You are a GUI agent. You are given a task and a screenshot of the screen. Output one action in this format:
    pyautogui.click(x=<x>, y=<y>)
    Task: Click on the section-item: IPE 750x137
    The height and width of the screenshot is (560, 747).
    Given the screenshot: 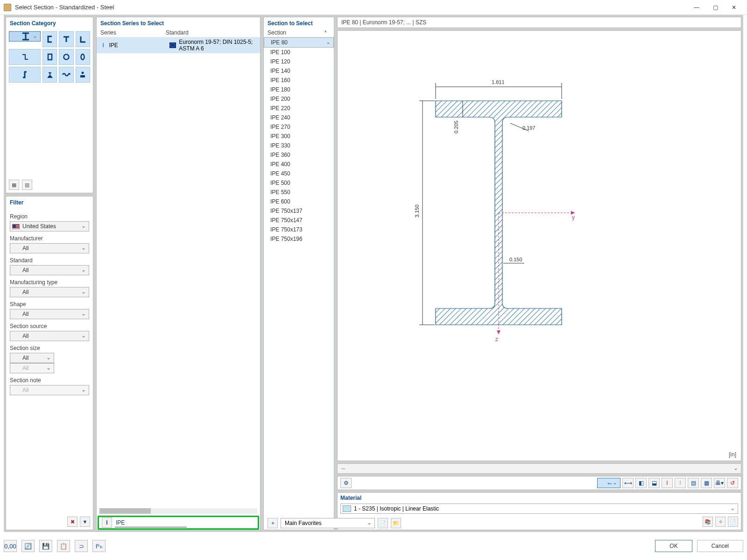 What is the action you would take?
    pyautogui.click(x=299, y=211)
    